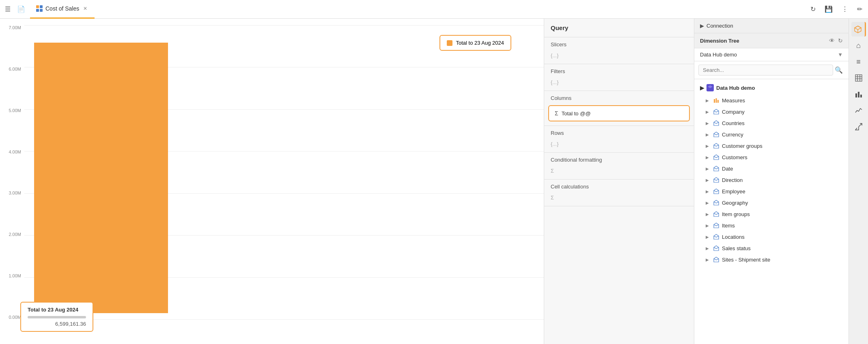  I want to click on tree-item-label: Items, so click(728, 226).